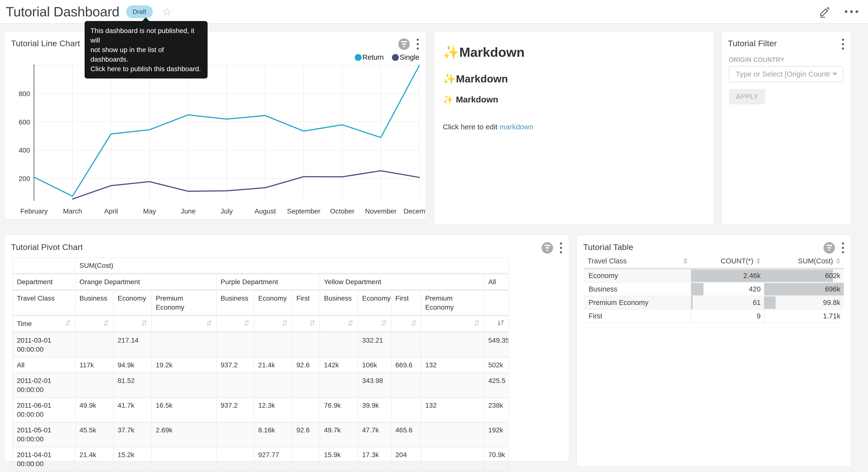 Image resolution: width=868 pixels, height=472 pixels. What do you see at coordinates (373, 57) in the screenshot?
I see `legend-label: Return` at bounding box center [373, 57].